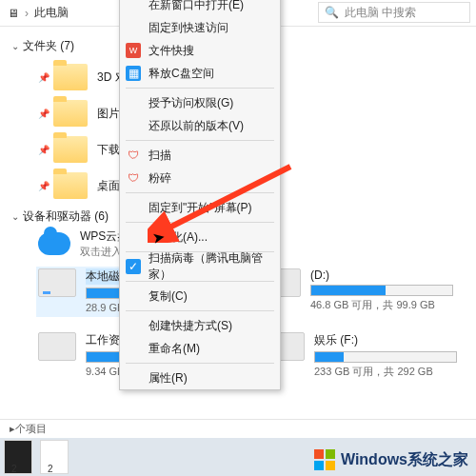 This screenshot has width=476, height=476. Describe the element at coordinates (30, 428) in the screenshot. I see `status-text: 个项目` at that location.